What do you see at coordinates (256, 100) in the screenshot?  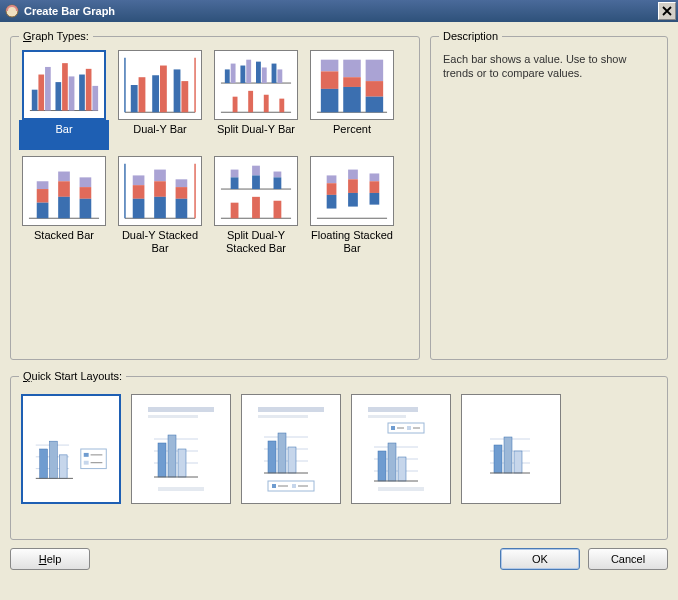 I see `graph-type-split-dual-y-bar: Split Dual-Y Bar` at bounding box center [256, 100].